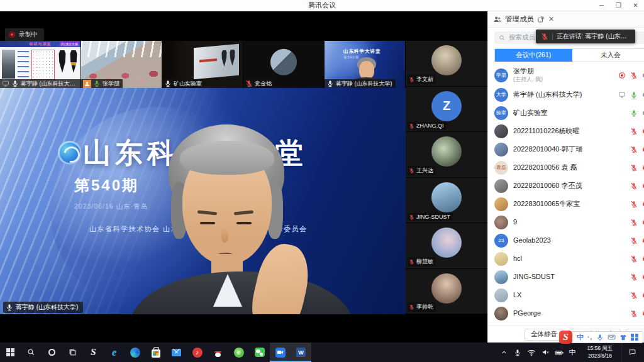 The width and height of the screenshot is (644, 362). I want to click on participant-name: ZHANG,QI, so click(430, 126).